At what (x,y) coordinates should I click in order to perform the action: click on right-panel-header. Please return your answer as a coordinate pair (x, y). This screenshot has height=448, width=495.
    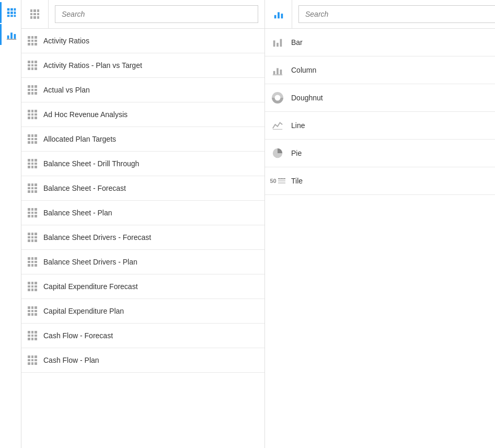
    Looking at the image, I should click on (380, 15).